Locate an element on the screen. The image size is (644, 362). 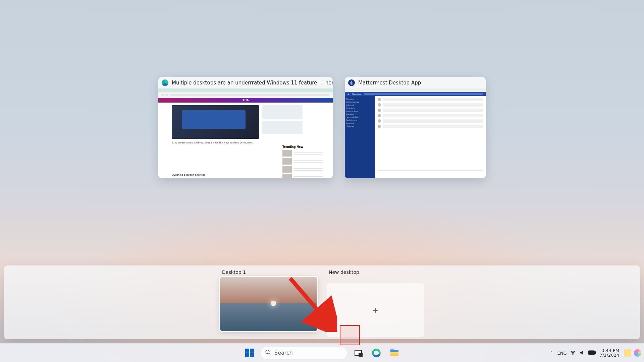
clock-time: 3:44 PM is located at coordinates (609, 351).